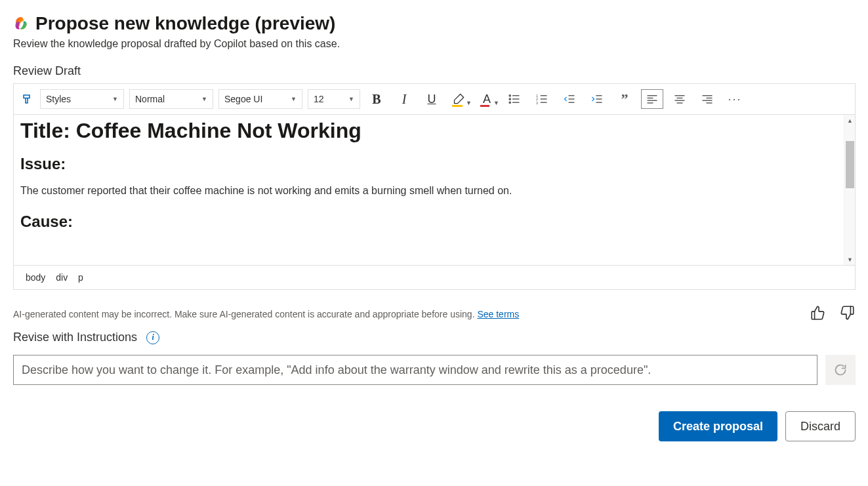 The width and height of the screenshot is (868, 486). I want to click on scroll-up-icon: ▲, so click(850, 121).